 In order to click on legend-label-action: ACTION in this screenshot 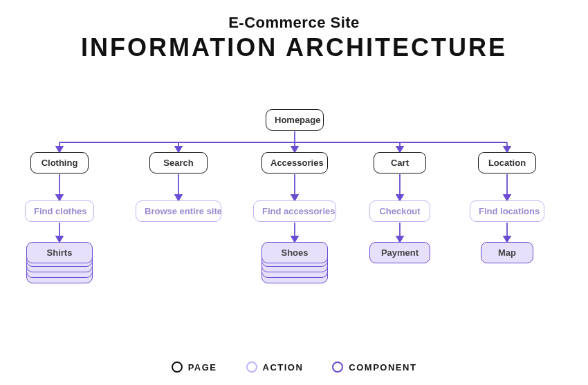, I will do `click(284, 368)`.